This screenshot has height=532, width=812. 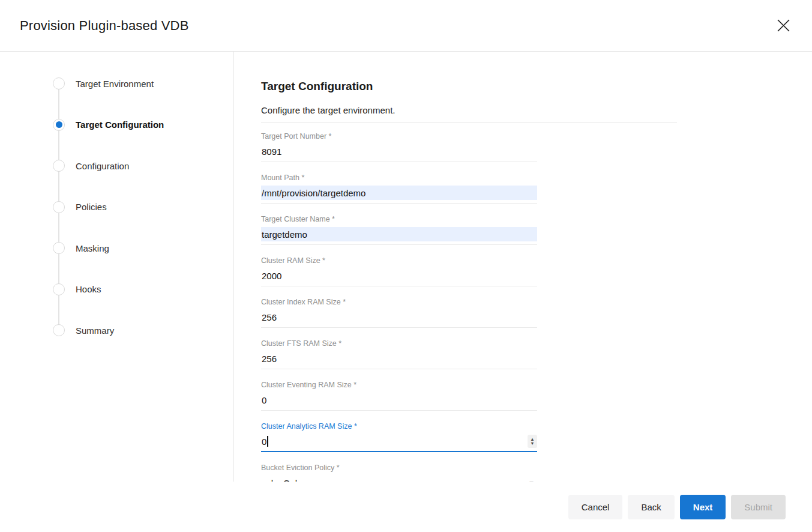 I want to click on stepper-step-configuration: Configuration, so click(x=116, y=166).